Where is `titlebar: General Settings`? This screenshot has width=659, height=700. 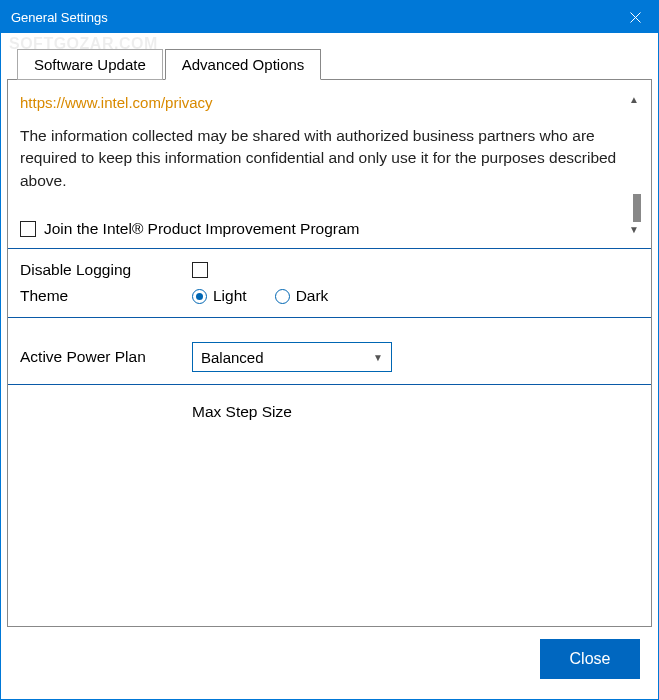
titlebar: General Settings is located at coordinates (330, 17).